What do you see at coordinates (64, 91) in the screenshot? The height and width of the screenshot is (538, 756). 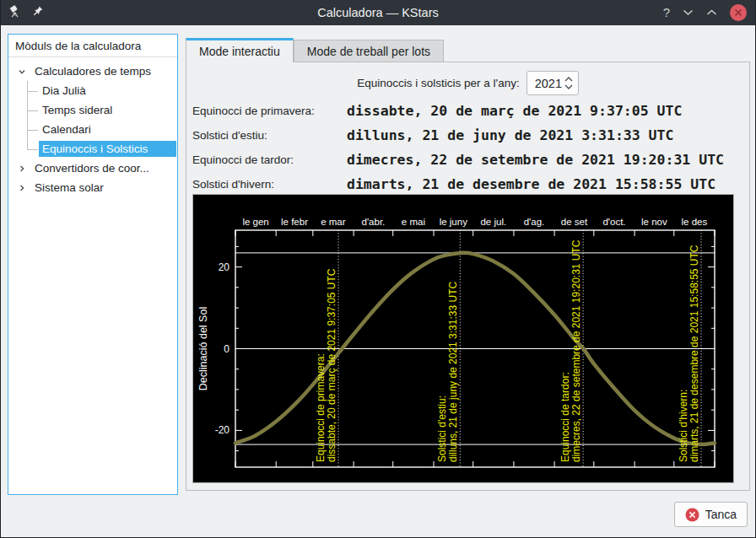 I see `tree-item-label: Dia Julià` at bounding box center [64, 91].